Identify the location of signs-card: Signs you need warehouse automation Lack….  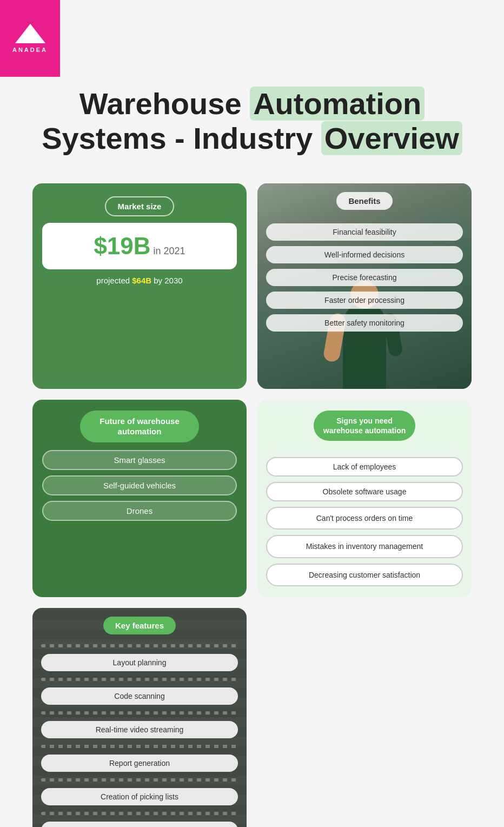
(364, 499).